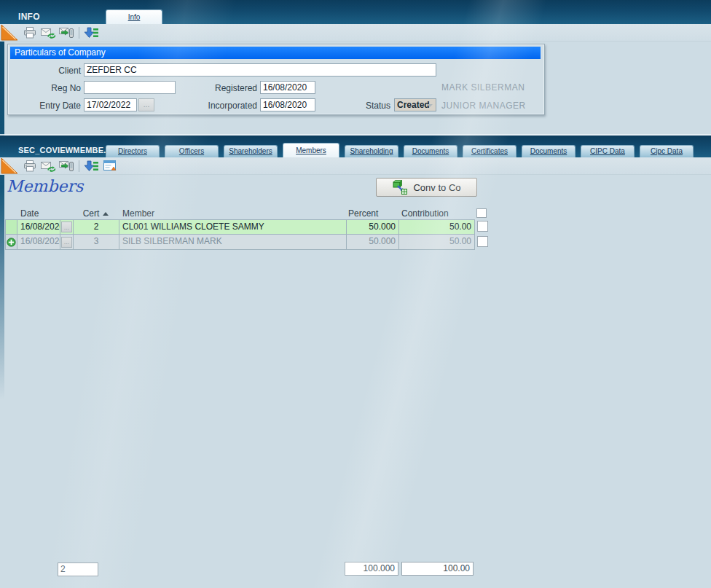 The image size is (711, 588). I want to click on status-value: Created, so click(414, 105).